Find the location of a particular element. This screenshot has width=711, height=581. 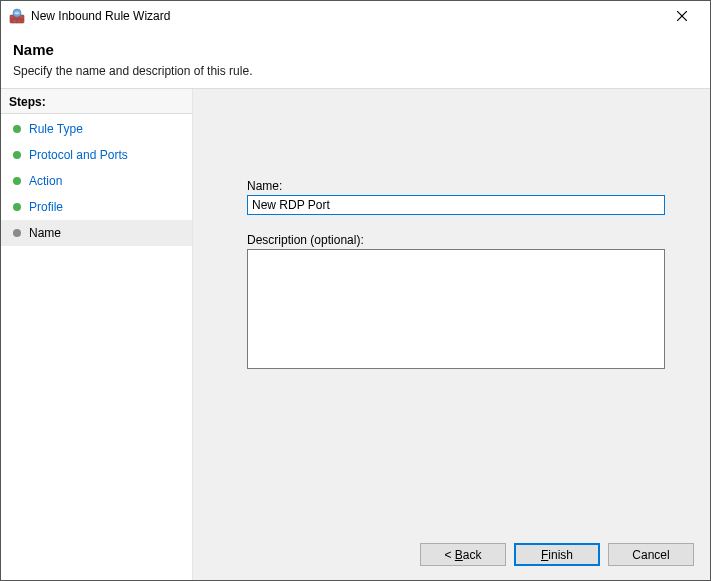

step-label: Name is located at coordinates (45, 233).